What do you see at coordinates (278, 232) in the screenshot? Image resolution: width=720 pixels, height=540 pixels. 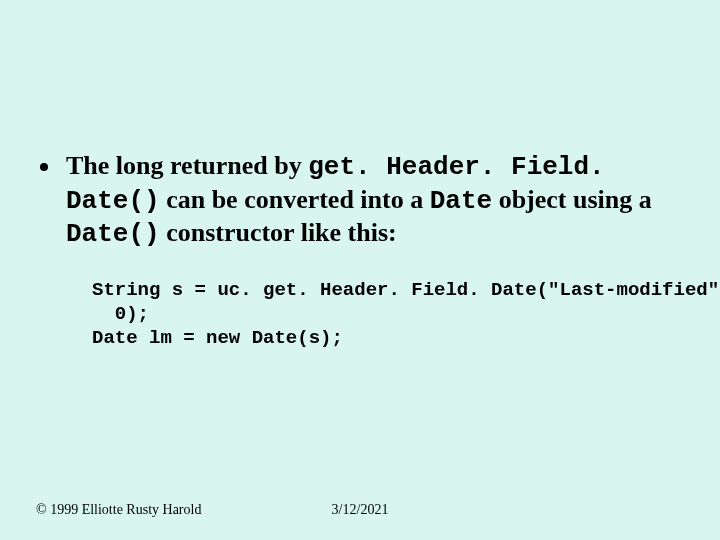 I see `bullet-text-4: constructor like this:` at bounding box center [278, 232].